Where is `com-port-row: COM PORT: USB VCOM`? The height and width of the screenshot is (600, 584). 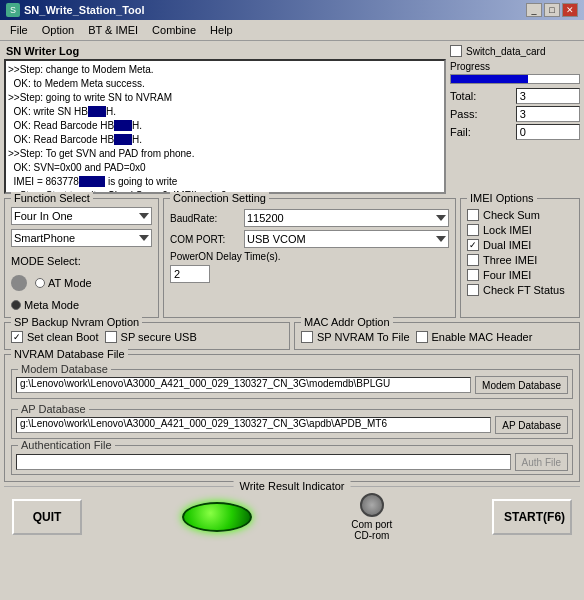
com-port-row: COM PORT: USB VCOM is located at coordinates (310, 239).